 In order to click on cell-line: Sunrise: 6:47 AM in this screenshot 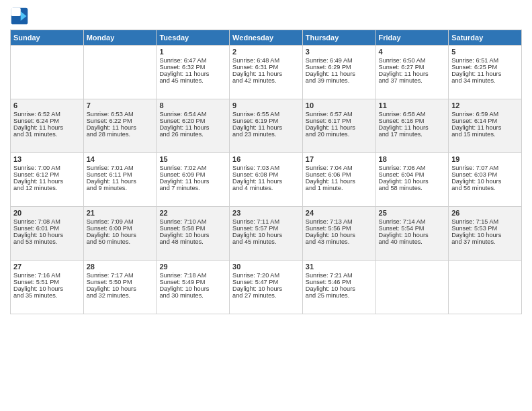, I will do `click(193, 60)`.